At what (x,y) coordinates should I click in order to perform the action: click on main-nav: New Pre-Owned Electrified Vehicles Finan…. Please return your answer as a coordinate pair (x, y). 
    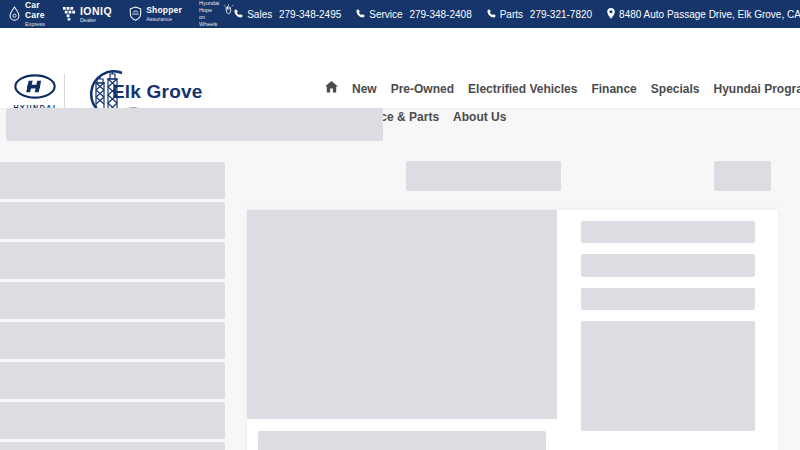
    Looking at the image, I should click on (562, 102).